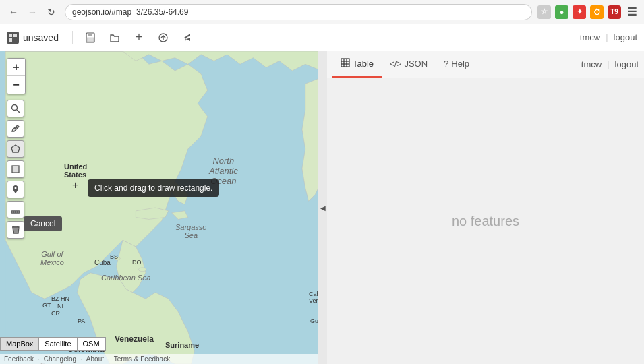 This screenshot has height=364, width=644. I want to click on browser-chrome: ← → ↻ geojson.io/#map=3/26.35/-64.69 ☆ ●…, so click(322, 12).